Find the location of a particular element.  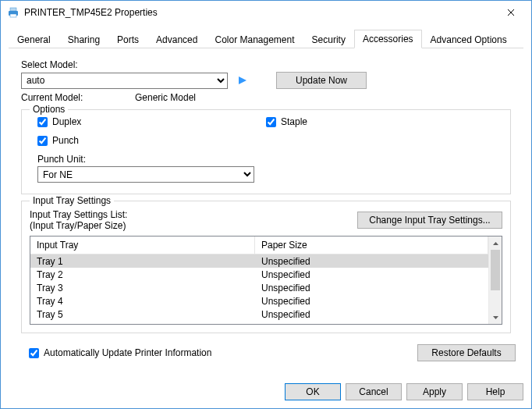

printer-icon is located at coordinates (13, 12).